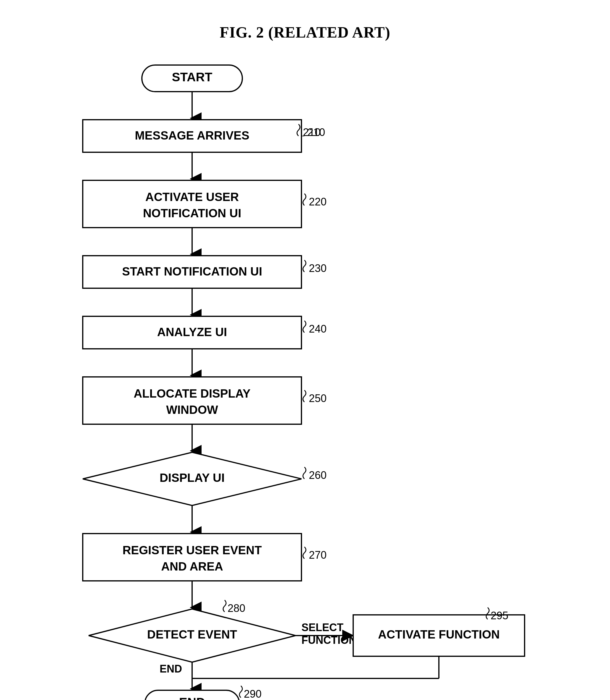 Image resolution: width=610 pixels, height=700 pixels. Describe the element at coordinates (192, 478) in the screenshot. I see `svg-text: DISPLAY UI` at that location.